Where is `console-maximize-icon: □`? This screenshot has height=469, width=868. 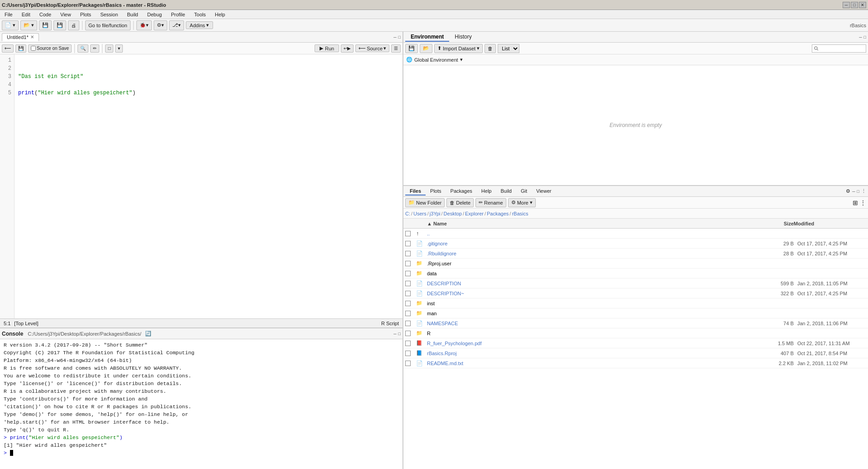
console-maximize-icon: □ is located at coordinates (400, 334).